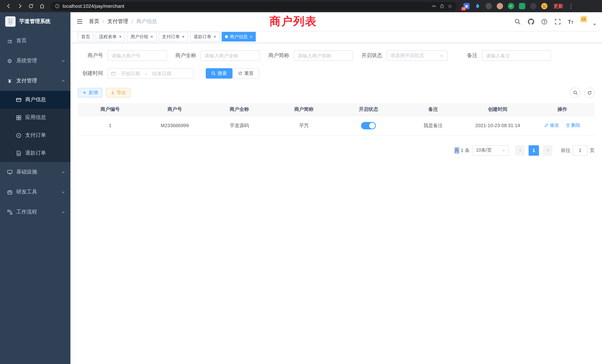  I want to click on address-bar: localhost:1024/pay/merchant ☆, so click(254, 6).